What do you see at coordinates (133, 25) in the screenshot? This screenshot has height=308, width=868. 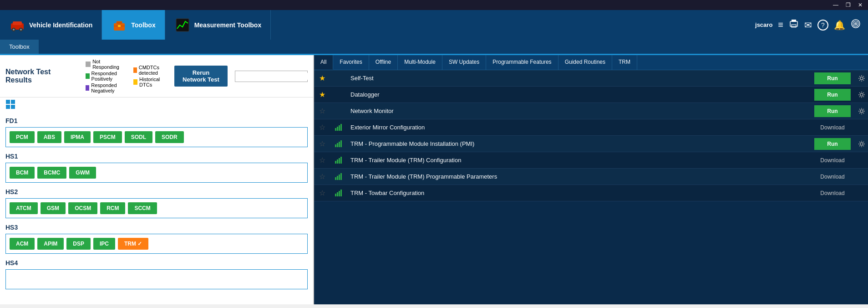 I see `tab-toolbox: Toolbox` at bounding box center [133, 25].